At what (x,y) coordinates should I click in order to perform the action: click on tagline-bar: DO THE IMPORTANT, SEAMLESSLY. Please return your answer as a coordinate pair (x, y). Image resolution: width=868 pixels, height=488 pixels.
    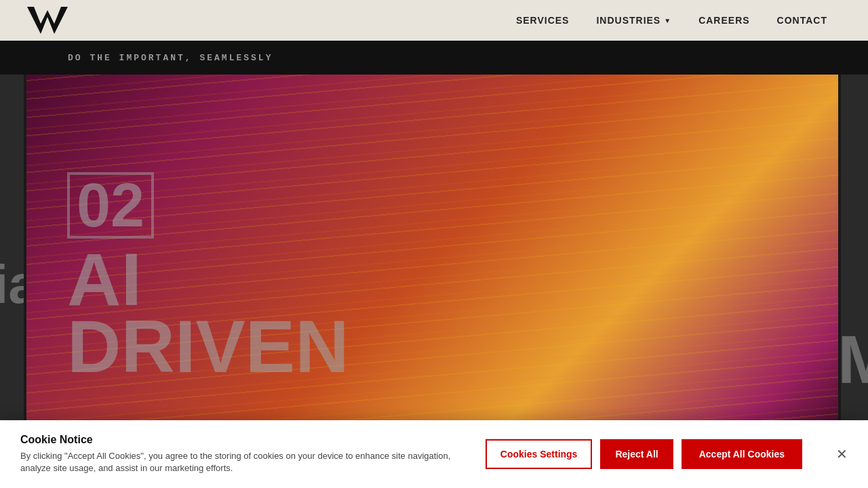
    Looking at the image, I should click on (434, 58).